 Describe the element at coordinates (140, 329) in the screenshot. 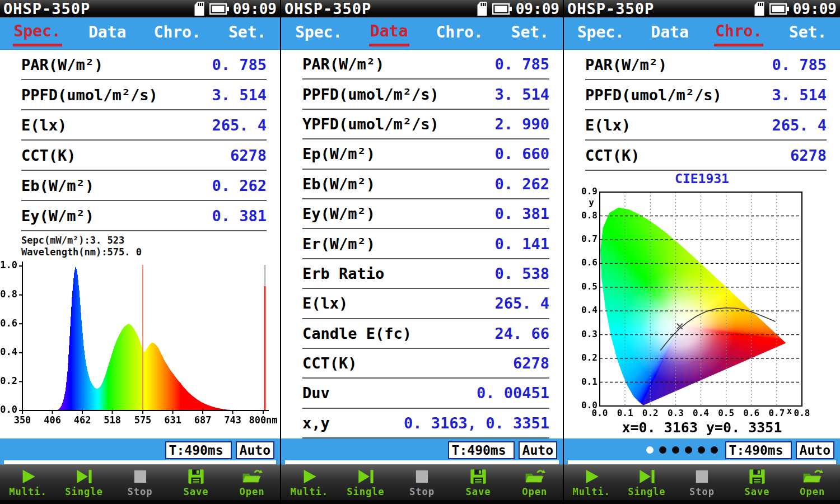

I see `spectrum-block: Sepc(mW/m²):3. 523 Wavelength(nm):575. 0` at that location.